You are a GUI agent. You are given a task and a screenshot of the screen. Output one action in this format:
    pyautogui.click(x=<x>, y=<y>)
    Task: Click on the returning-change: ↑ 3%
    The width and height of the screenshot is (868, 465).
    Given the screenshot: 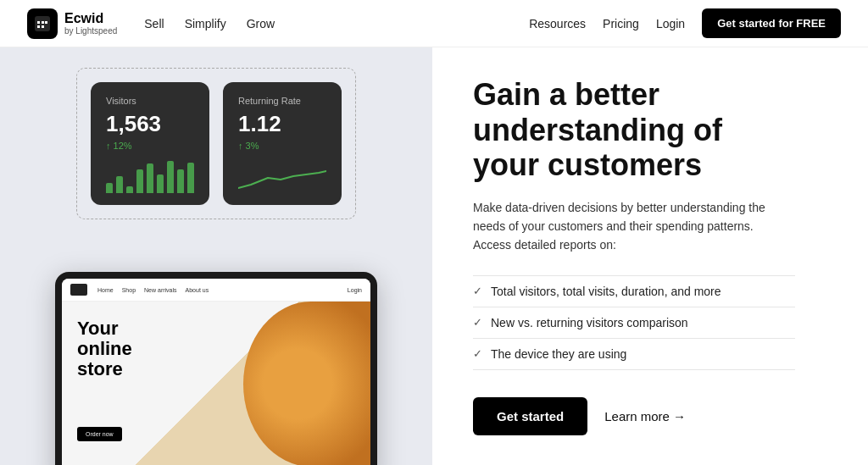 What is the action you would take?
    pyautogui.click(x=282, y=146)
    